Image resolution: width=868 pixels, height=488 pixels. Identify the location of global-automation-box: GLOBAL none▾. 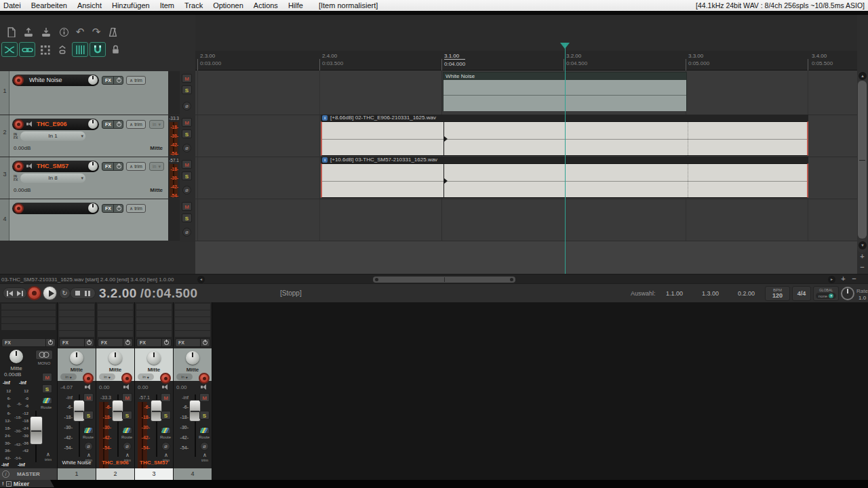
(826, 293).